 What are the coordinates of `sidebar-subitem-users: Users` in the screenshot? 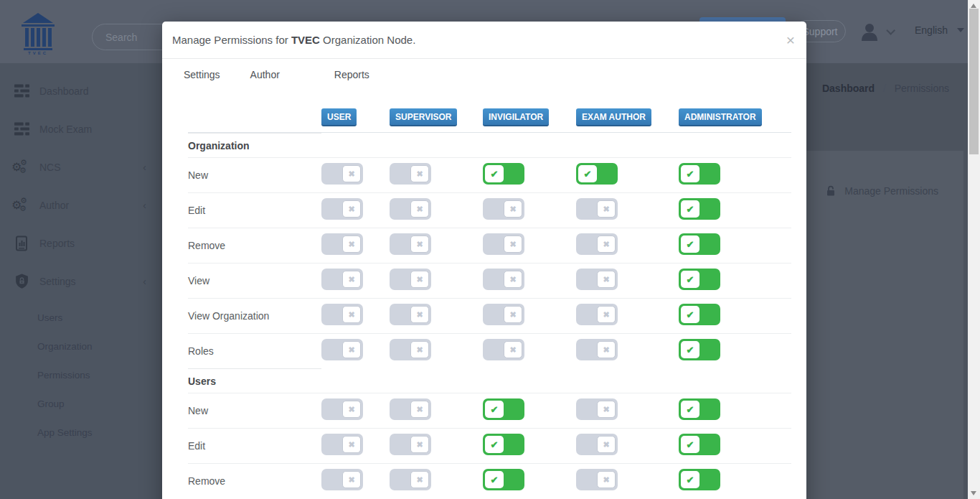 It's located at (81, 317).